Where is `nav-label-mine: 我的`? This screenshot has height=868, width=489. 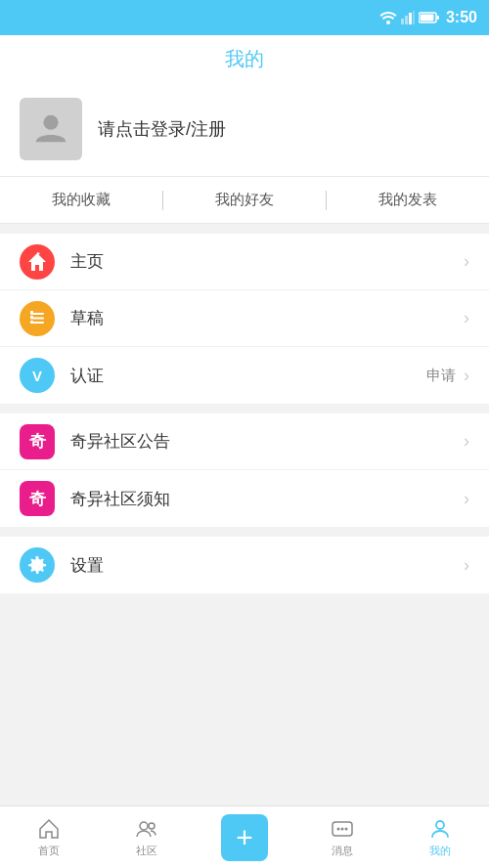
nav-label-mine: 我的 is located at coordinates (440, 850).